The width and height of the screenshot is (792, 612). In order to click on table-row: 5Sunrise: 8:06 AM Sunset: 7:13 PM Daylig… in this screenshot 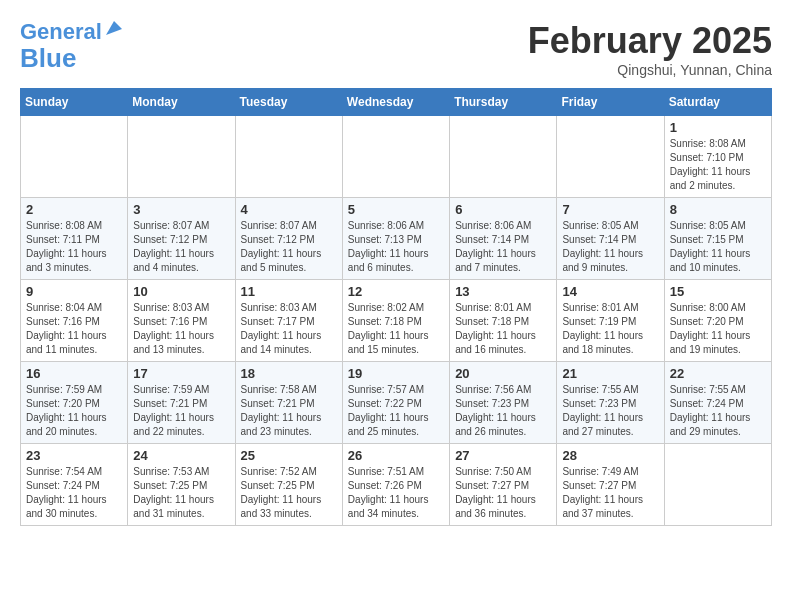, I will do `click(396, 239)`.